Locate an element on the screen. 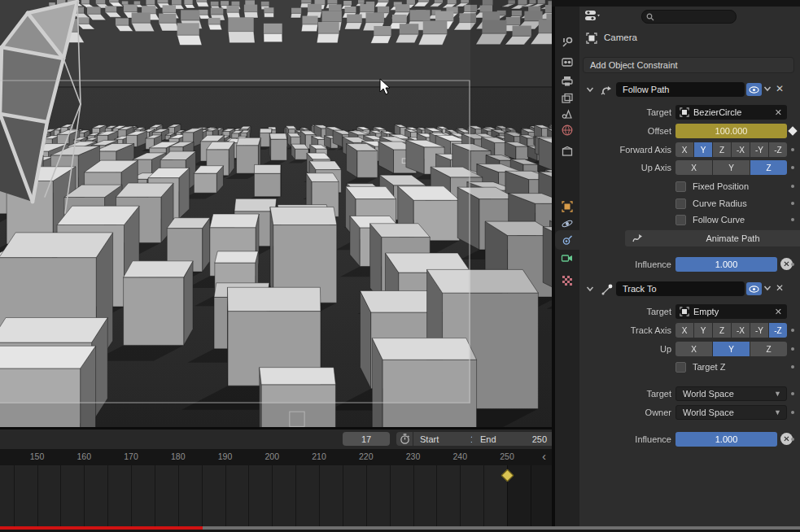 This screenshot has width=800, height=532. search-box is located at coordinates (689, 16).